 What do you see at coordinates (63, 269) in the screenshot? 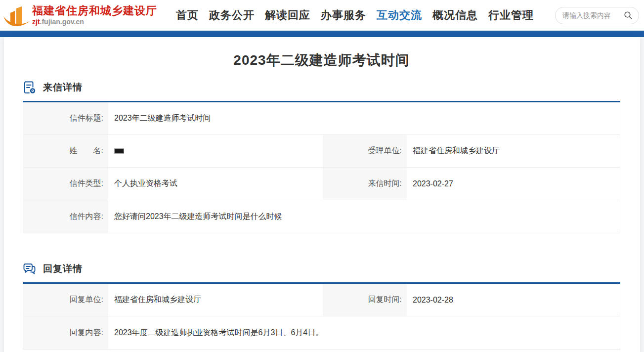
I see `reply-section-title: 回复详情` at bounding box center [63, 269].